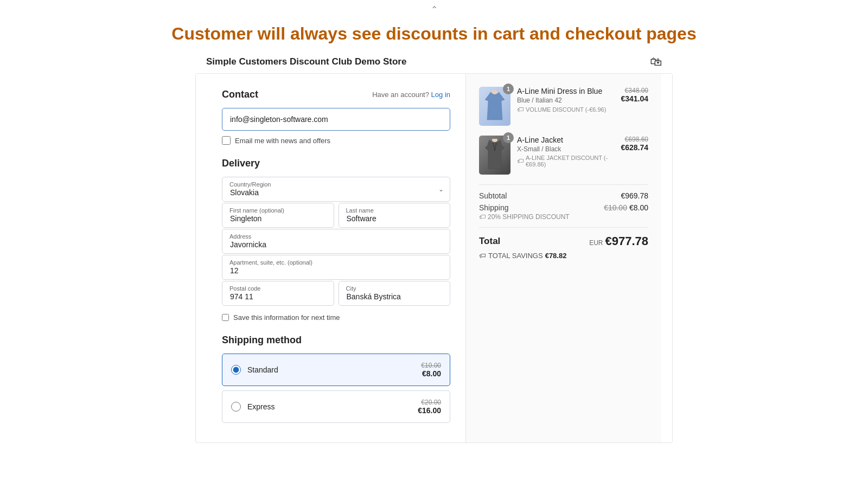 The height and width of the screenshot is (488, 868). What do you see at coordinates (441, 94) in the screenshot?
I see `log-in-link: Log in` at bounding box center [441, 94].